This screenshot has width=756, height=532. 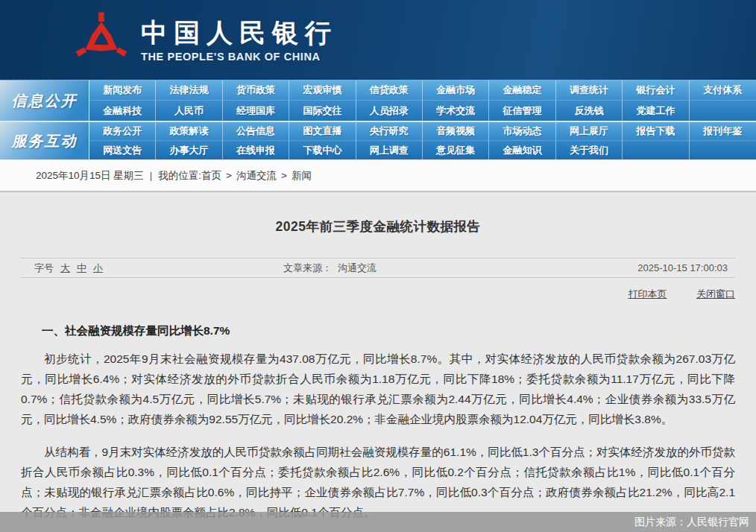 I want to click on nav-item: 公告信息, so click(x=256, y=131).